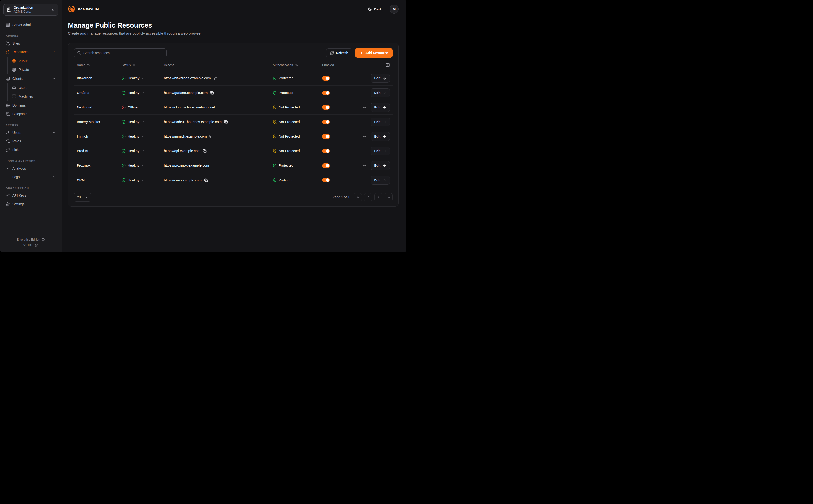 The image size is (813, 504). I want to click on columns-icon, so click(388, 65).